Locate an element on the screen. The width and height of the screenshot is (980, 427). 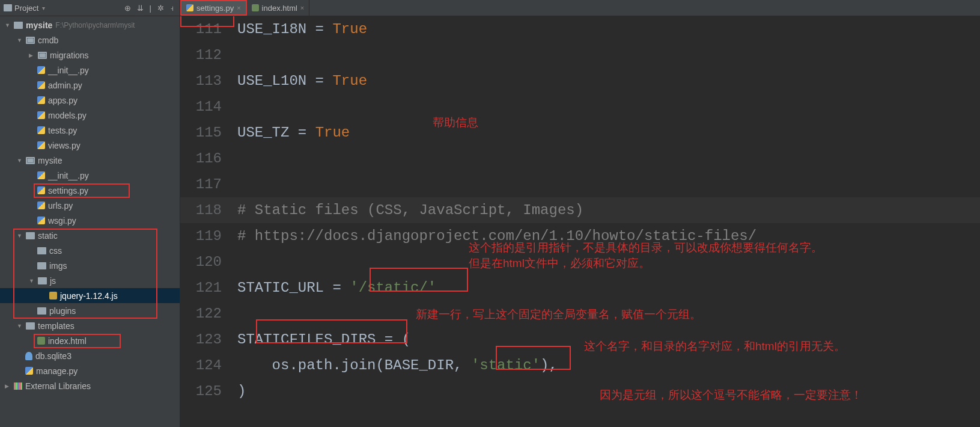
tab-settings-py: settings.py × is located at coordinates (214, 8).